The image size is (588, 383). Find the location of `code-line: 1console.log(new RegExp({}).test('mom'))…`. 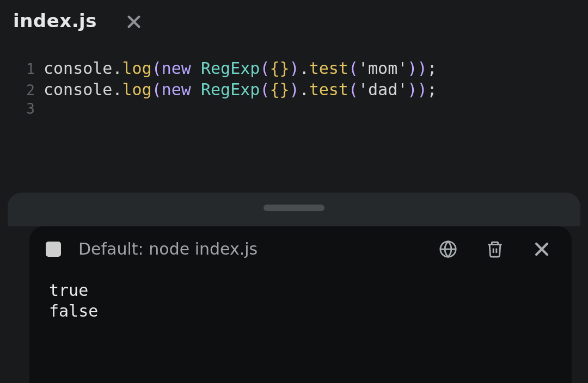

code-line: 1console.log(new RegExp({}).test('mom'))… is located at coordinates (294, 69).